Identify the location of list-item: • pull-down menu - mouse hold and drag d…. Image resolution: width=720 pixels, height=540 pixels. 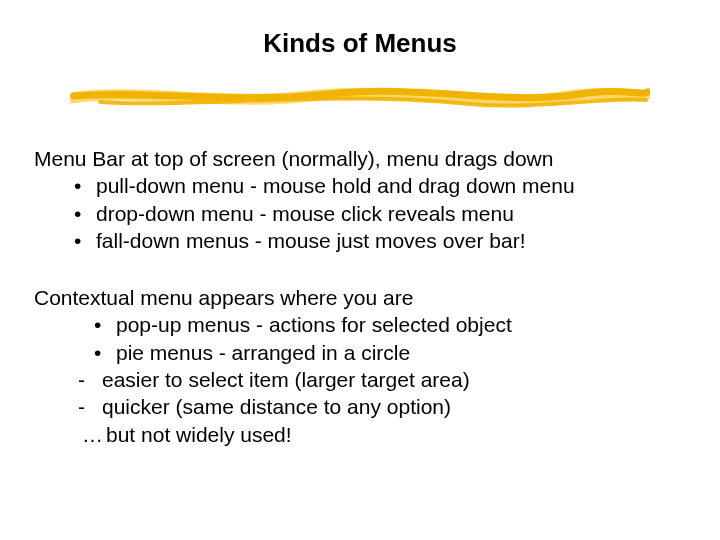
(364, 186).